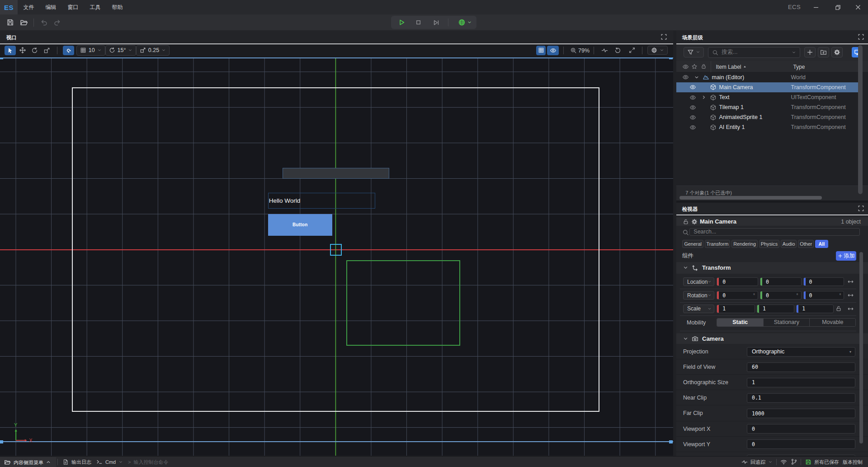  What do you see at coordinates (148, 462) in the screenshot?
I see `console-command-input: > 输入控制台命令` at bounding box center [148, 462].